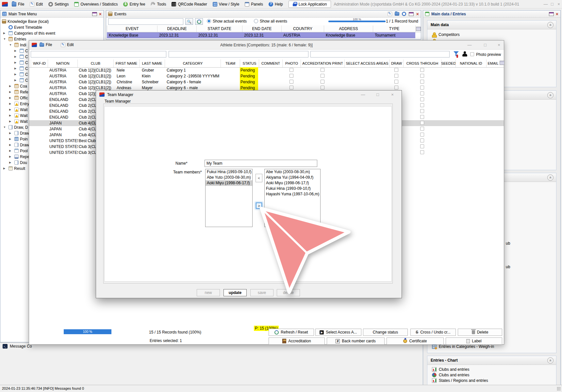 Image resolution: width=562 pixels, height=392 pixels. Describe the element at coordinates (378, 95) in the screenshot. I see `dialog-maximize-button: □` at that location.